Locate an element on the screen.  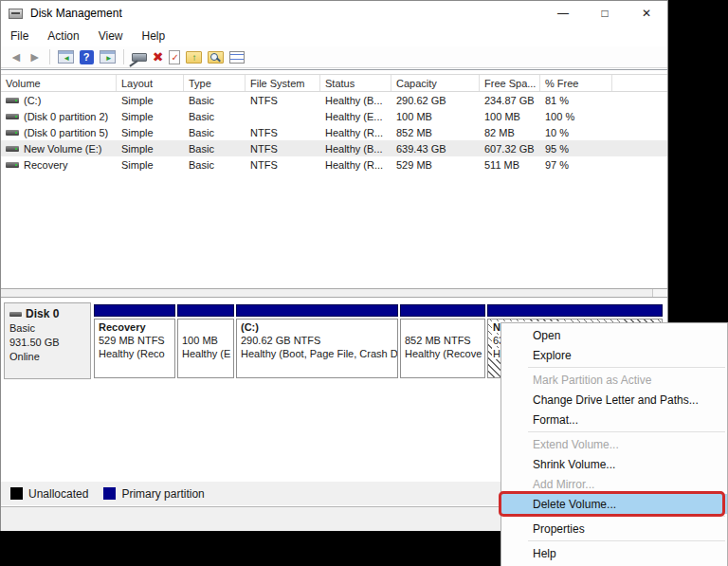
context-menu-item-change-drive-letter: Change Drive Letter and Paths... is located at coordinates (614, 400).